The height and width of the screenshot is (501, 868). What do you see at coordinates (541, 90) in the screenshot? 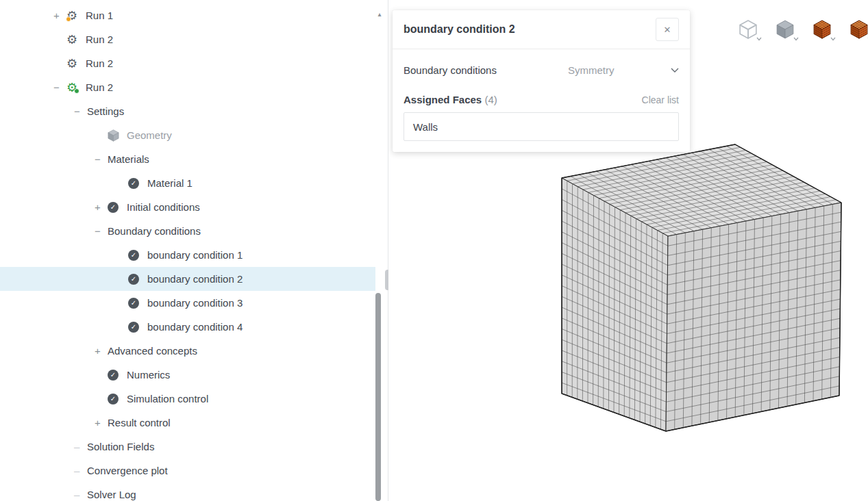
I see `assigned-faces-row: Assigned Faces (4) Clear list` at bounding box center [541, 90].